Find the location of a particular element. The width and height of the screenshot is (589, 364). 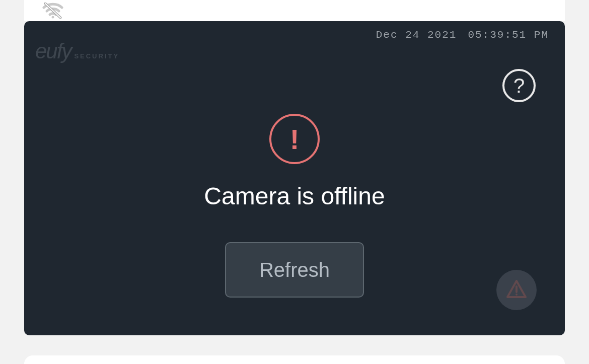

exclamation-mark-icon: ! is located at coordinates (295, 139).